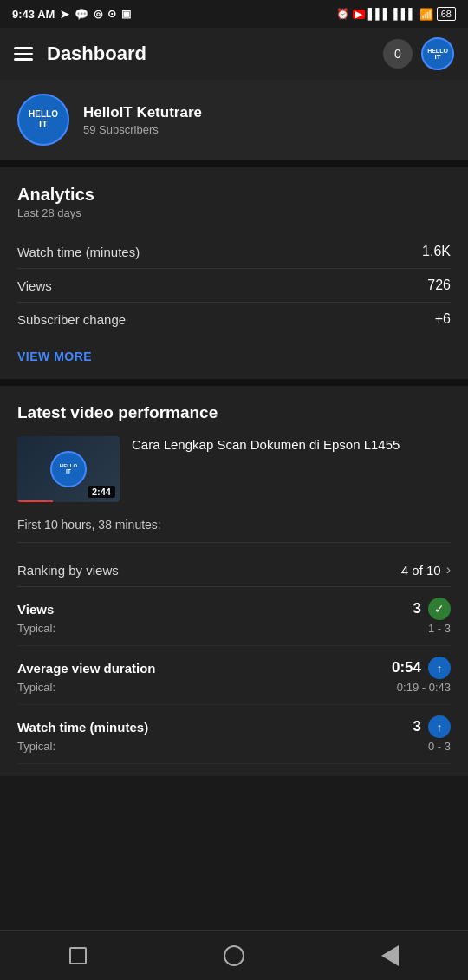 The image size is (468, 980). What do you see at coordinates (234, 252) in the screenshot?
I see `analytics-row-watchtime: Watch time (minutes) 1.6K` at bounding box center [234, 252].